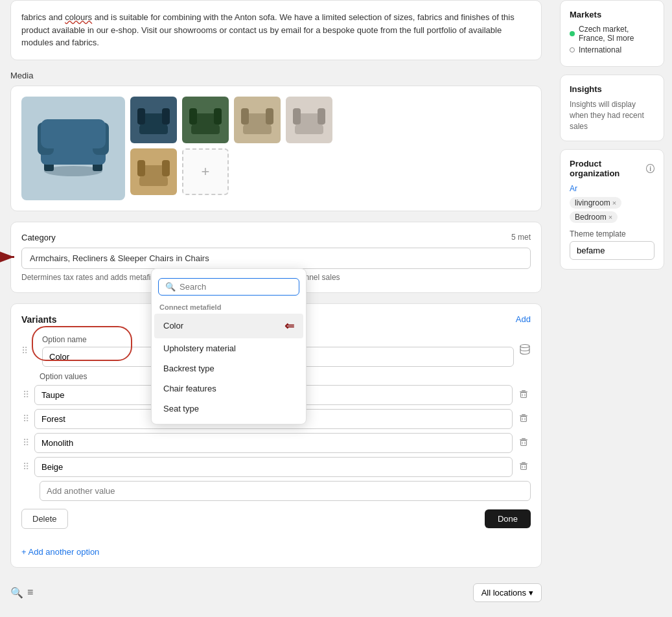  I want to click on delete-beige-button, so click(524, 467).